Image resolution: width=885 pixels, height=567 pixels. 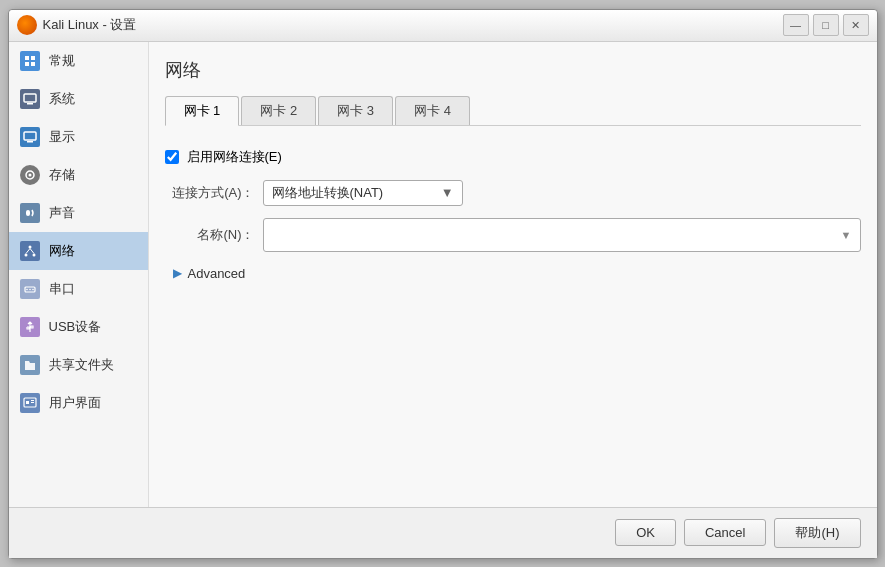 What do you see at coordinates (62, 99) in the screenshot?
I see `sidebar-label-system: 系统` at bounding box center [62, 99].